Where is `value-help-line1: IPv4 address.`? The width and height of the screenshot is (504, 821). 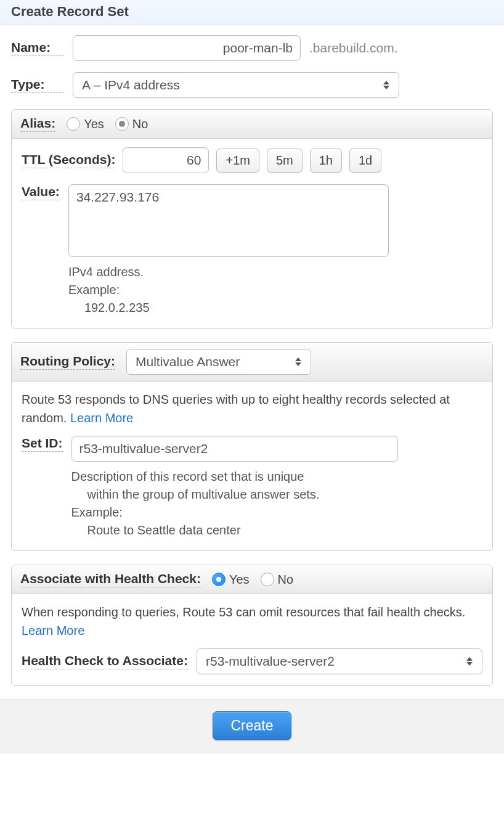
value-help-line1: IPv4 address. is located at coordinates (229, 272).